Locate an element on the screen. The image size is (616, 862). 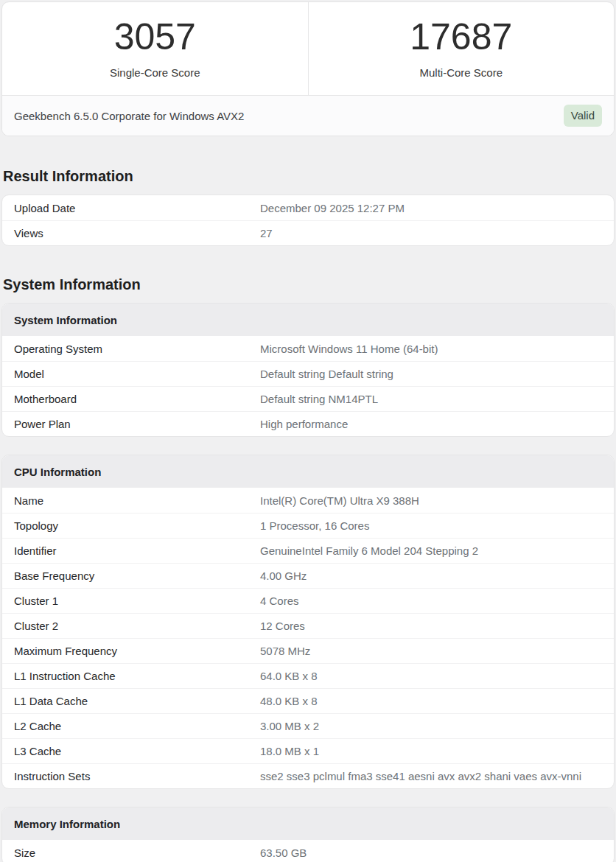
valid-status-badge: Valid is located at coordinates (583, 116).